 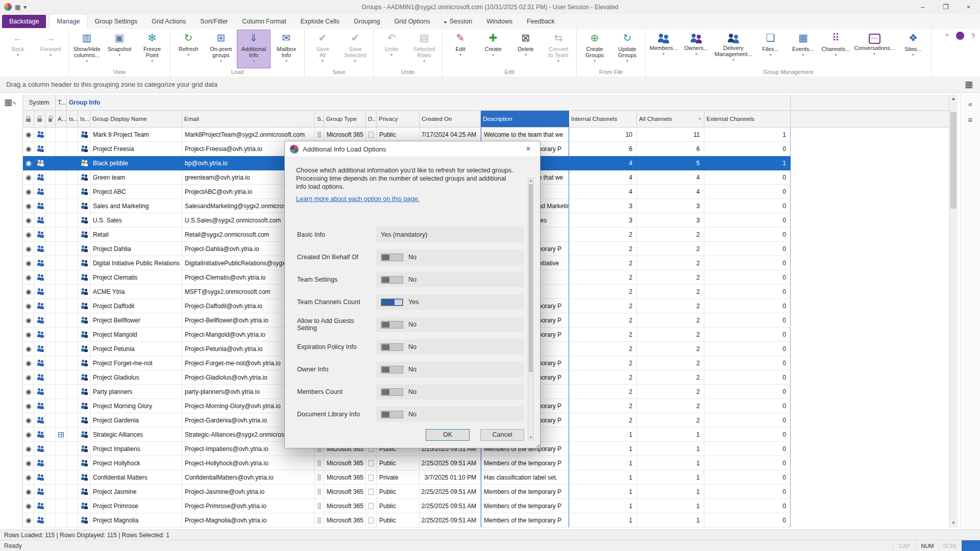 I want to click on grouping-zone: Drag a column header to this grouping zo…, so click(x=490, y=85).